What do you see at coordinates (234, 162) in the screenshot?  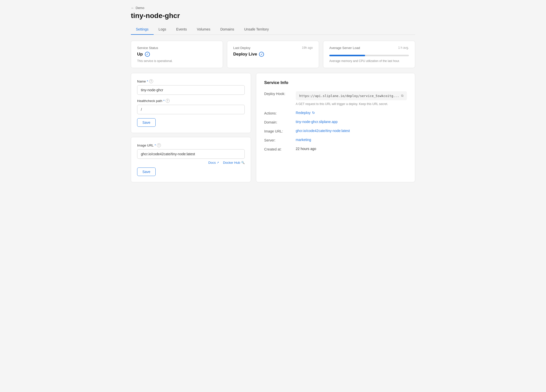 I see `docker-hub-link: Docker Hub 🔍` at bounding box center [234, 162].